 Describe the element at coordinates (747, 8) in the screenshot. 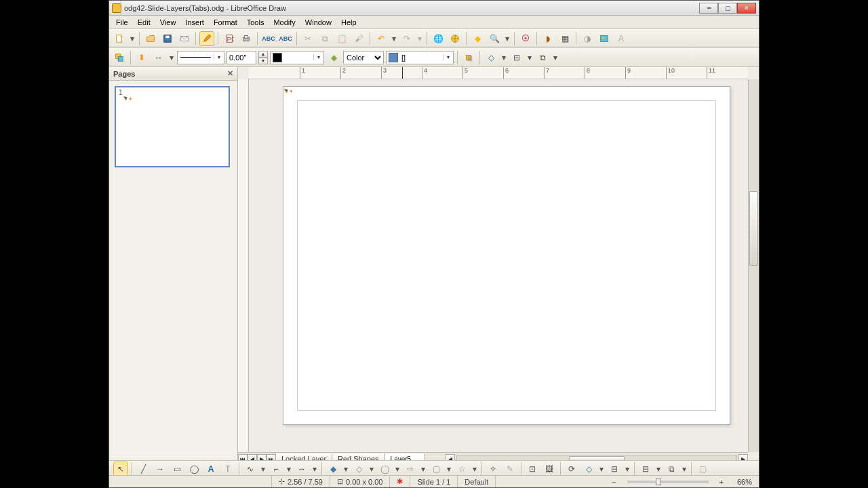

I see `close-button: ✕` at that location.